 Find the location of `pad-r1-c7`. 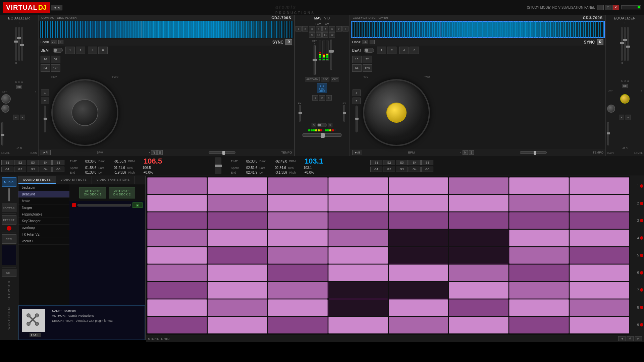

pad-r1-c7 is located at coordinates (539, 186).